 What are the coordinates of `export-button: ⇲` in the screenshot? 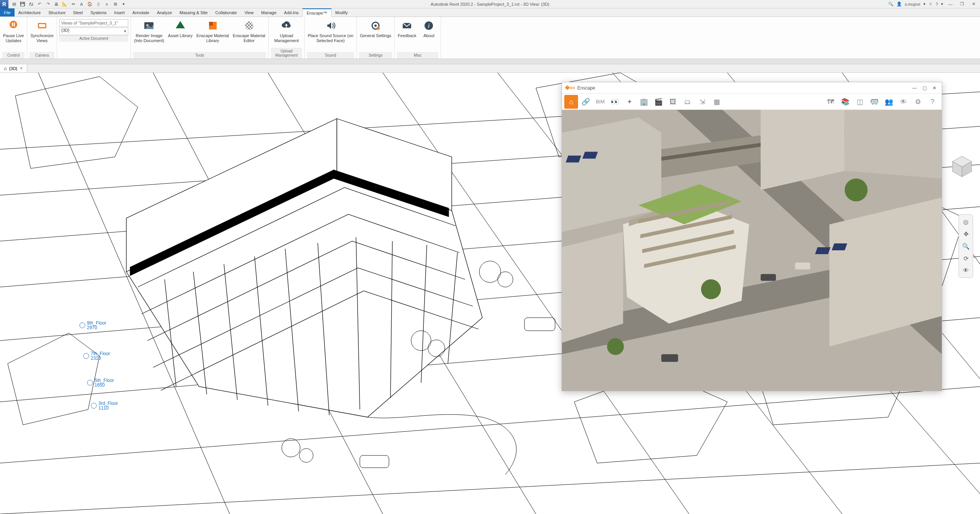 It's located at (702, 102).